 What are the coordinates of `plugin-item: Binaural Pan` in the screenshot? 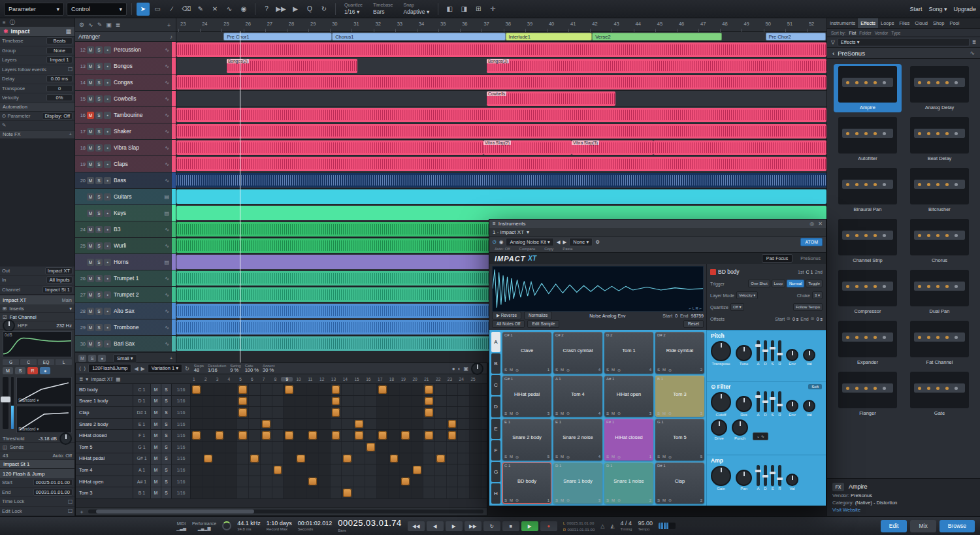 It's located at (868, 190).